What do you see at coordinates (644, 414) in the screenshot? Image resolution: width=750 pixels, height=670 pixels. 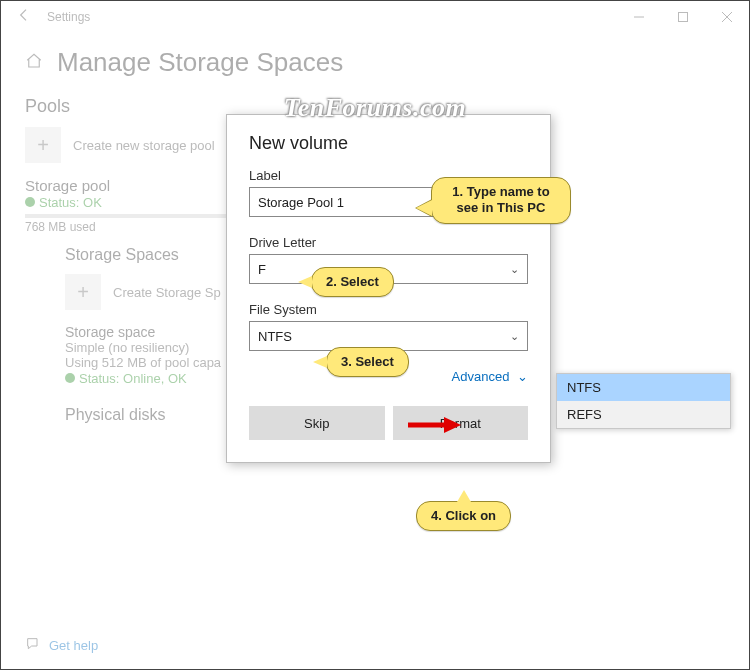 I see `dropdown-option-refs: REFS` at bounding box center [644, 414].